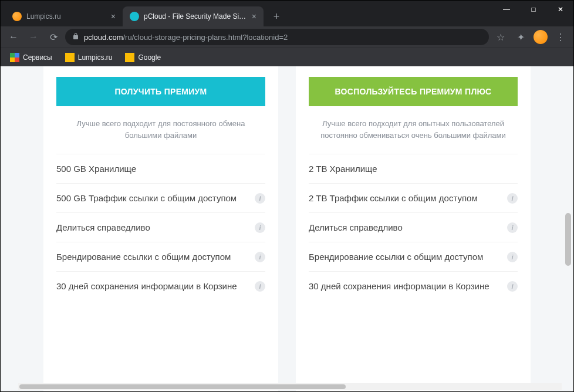 The height and width of the screenshot is (392, 574). What do you see at coordinates (287, 37) in the screenshot?
I see `toolbar: ← → ⟳ pcloud.com/ru/cloud-storage-pricin…` at bounding box center [287, 37].